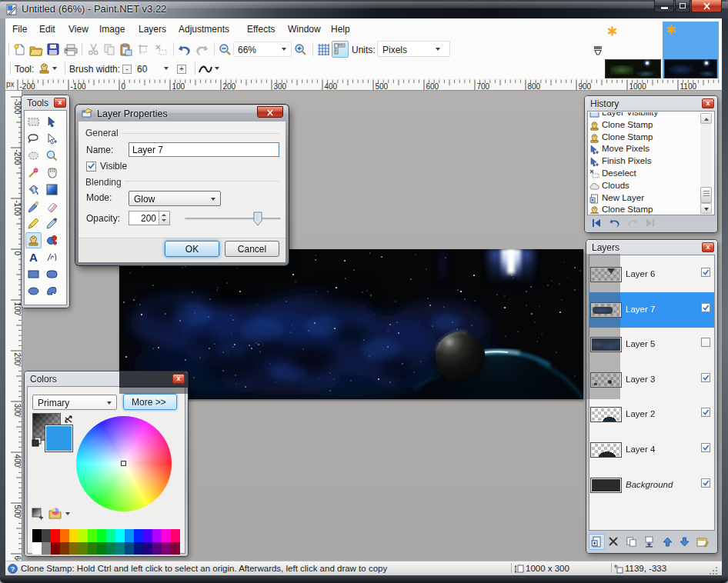 The width and height of the screenshot is (728, 583). What do you see at coordinates (28, 86) in the screenshot?
I see `svg-text: -200` at bounding box center [28, 86].